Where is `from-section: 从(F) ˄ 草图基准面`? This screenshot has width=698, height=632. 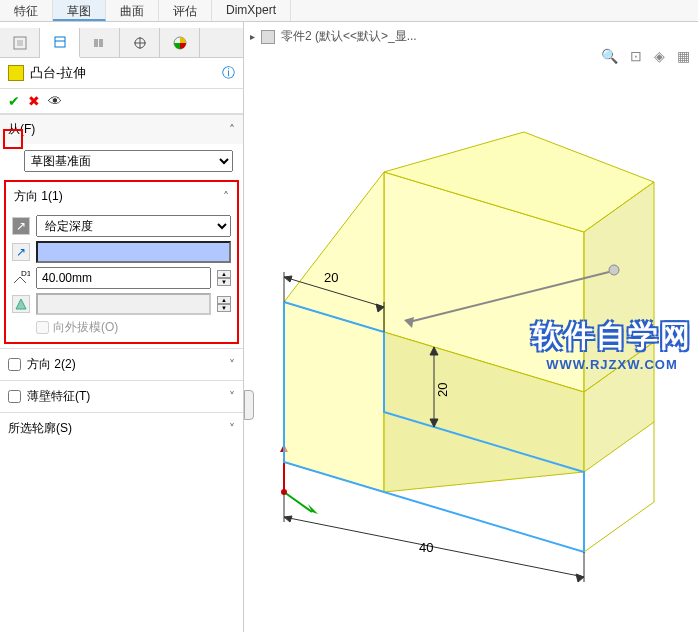
from-section: 从(F) ˄ 草图基准面 is located at coordinates (122, 146).